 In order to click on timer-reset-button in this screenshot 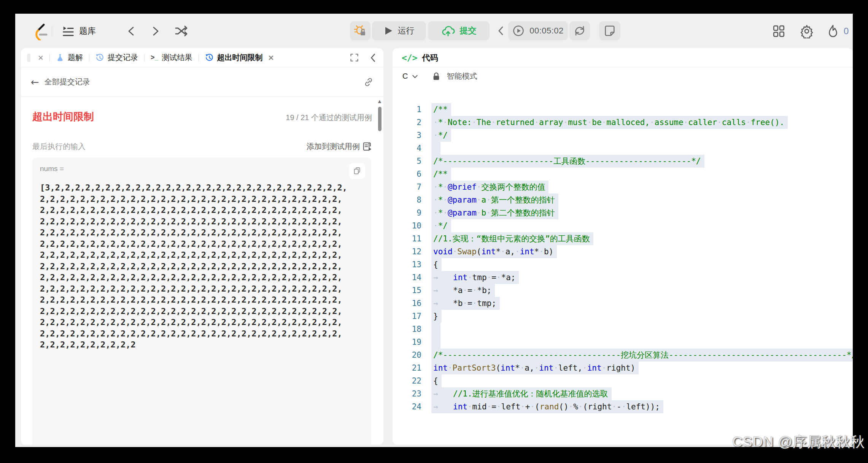, I will do `click(580, 31)`.